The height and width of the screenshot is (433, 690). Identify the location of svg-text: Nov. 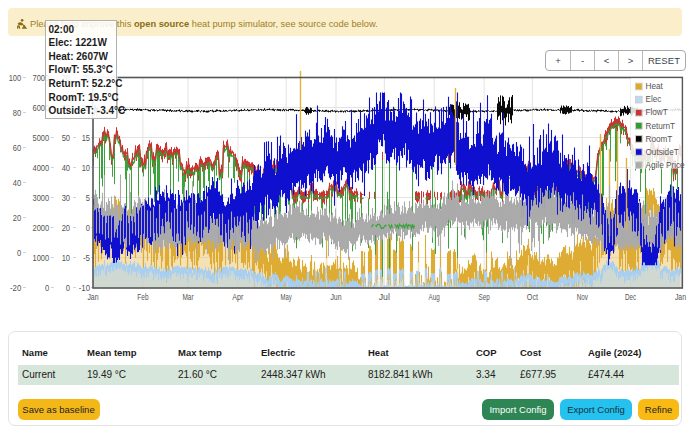
(583, 297).